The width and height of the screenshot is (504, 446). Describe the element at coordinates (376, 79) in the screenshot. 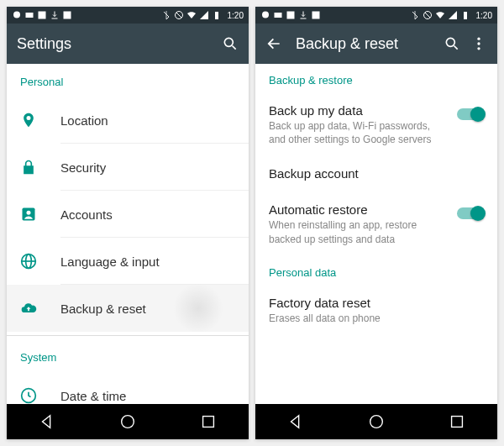

I see `section-header-backup: Backup & restore` at that location.